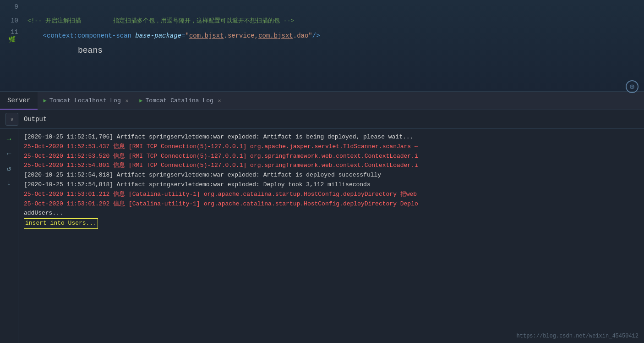  I want to click on attr-value: "com.bjsxt.service,com.bjsxt.dao", so click(248, 36).